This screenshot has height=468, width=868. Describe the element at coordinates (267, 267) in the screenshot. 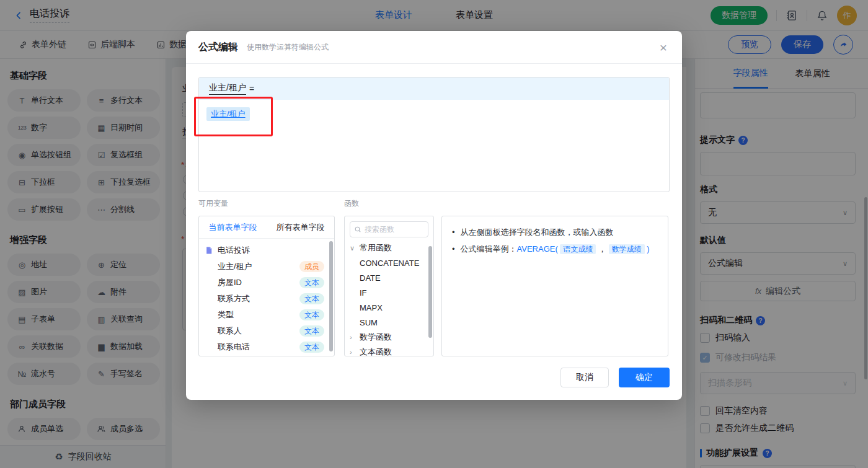

I see `variable-row: 业主/租户 成员` at that location.